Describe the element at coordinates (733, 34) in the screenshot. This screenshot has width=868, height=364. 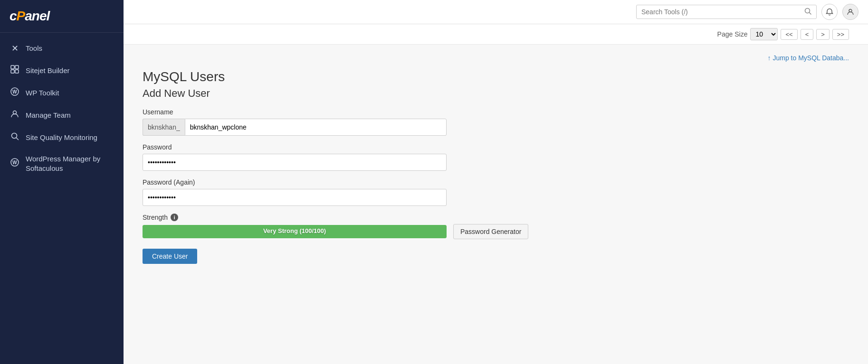
I see `page-size-label: Page Size` at that location.